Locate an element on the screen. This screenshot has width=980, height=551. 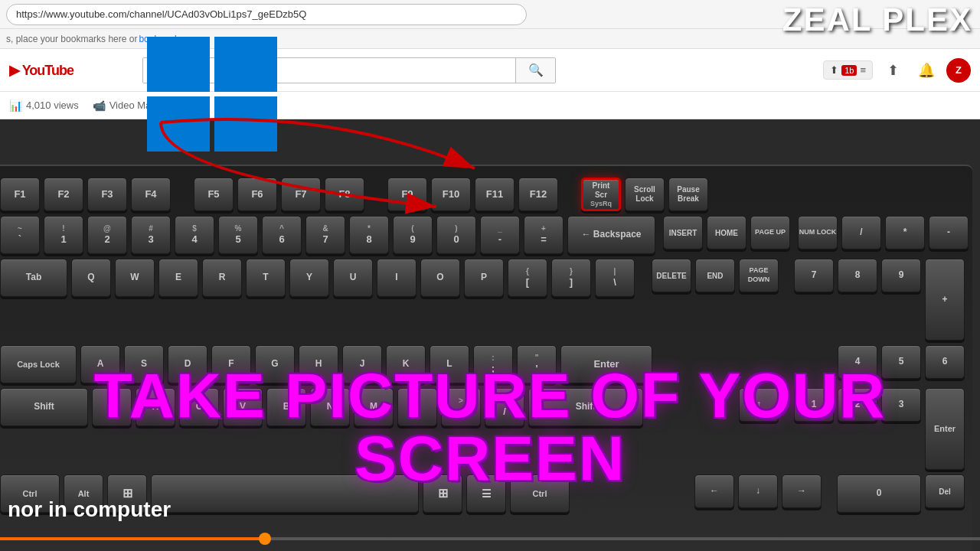
key-o: O is located at coordinates (440, 278).